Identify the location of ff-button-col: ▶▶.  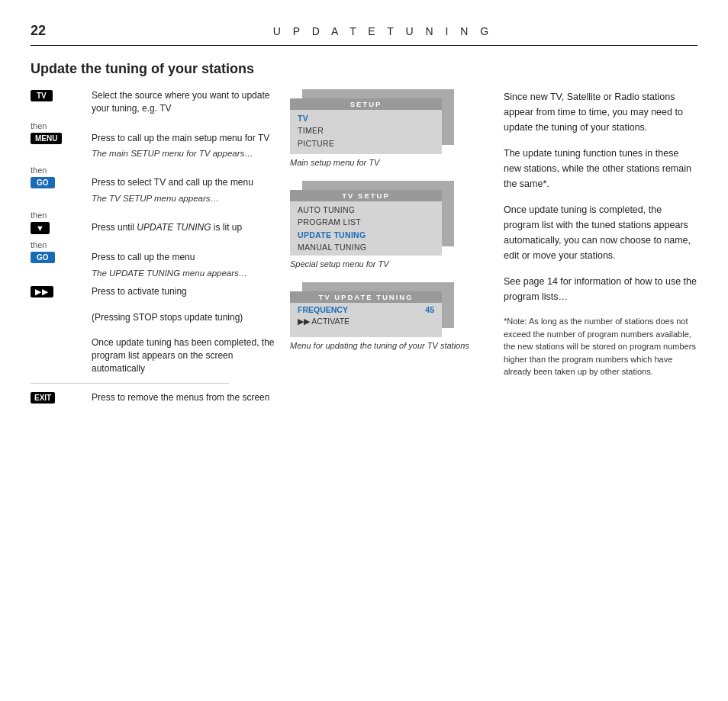
(57, 291).